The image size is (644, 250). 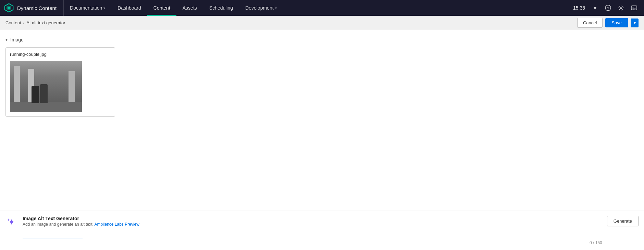 I want to click on nav-item-content: Content, so click(x=162, y=8).